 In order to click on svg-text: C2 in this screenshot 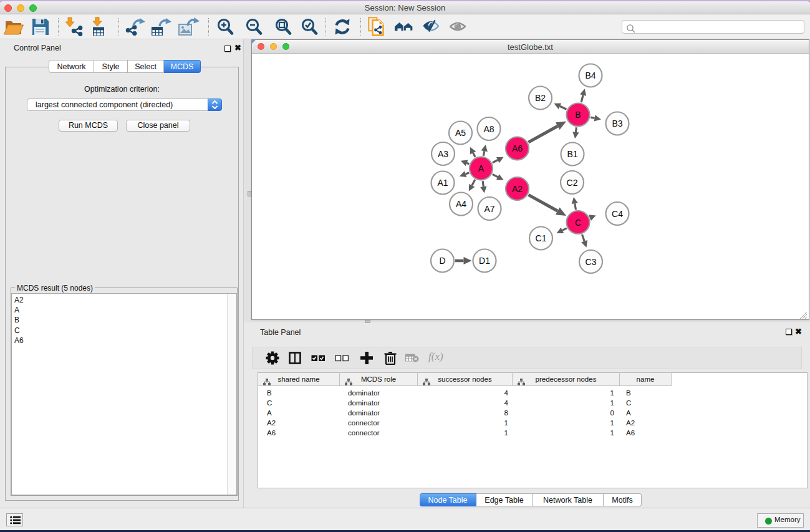, I will do `click(572, 183)`.